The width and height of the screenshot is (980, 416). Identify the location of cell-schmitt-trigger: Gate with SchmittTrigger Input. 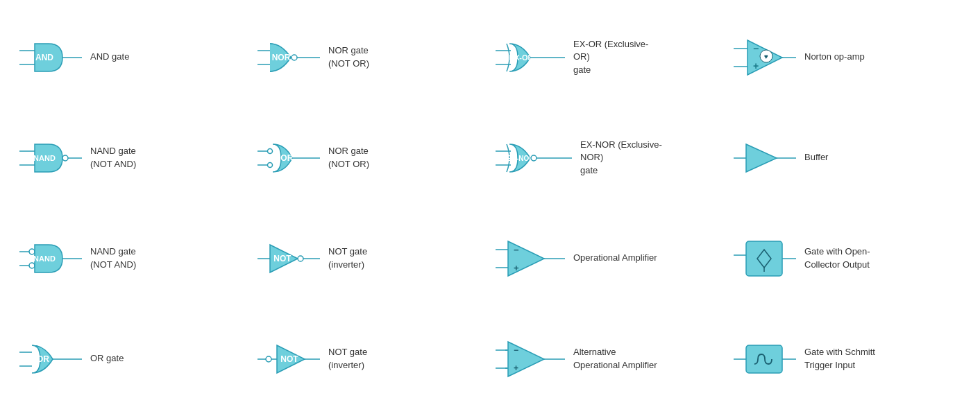
(847, 359).